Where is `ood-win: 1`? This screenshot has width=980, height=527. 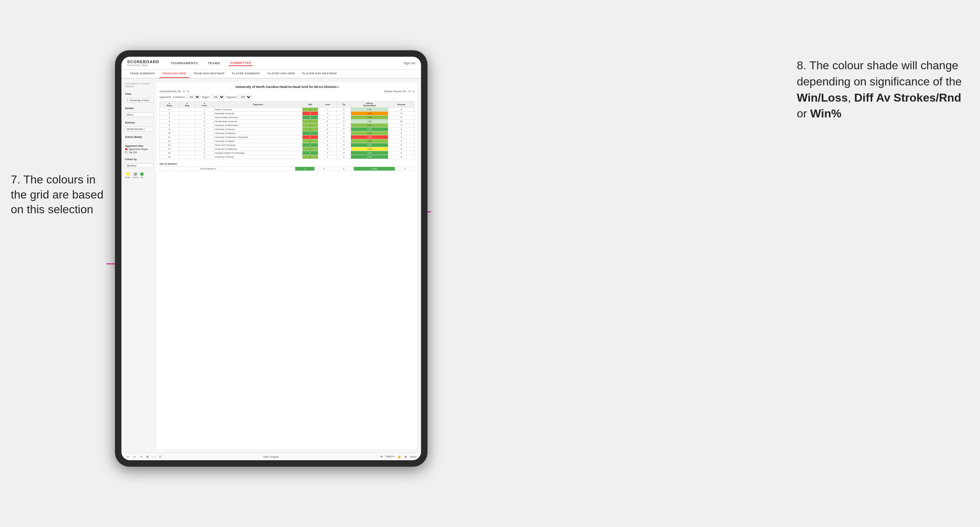
ood-win: 1 is located at coordinates (305, 169).